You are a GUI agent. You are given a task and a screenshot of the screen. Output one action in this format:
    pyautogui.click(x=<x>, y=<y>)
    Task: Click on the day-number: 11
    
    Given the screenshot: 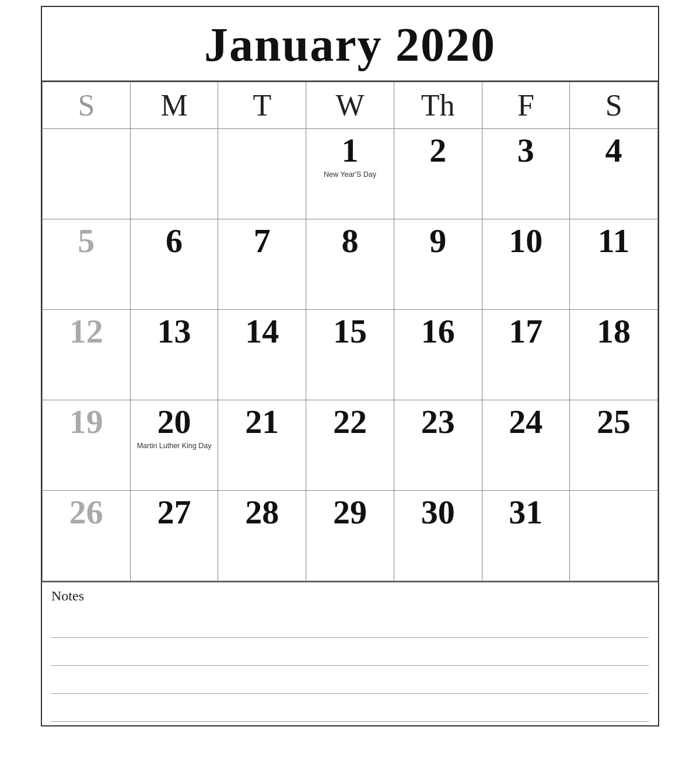 What is the action you would take?
    pyautogui.click(x=614, y=241)
    